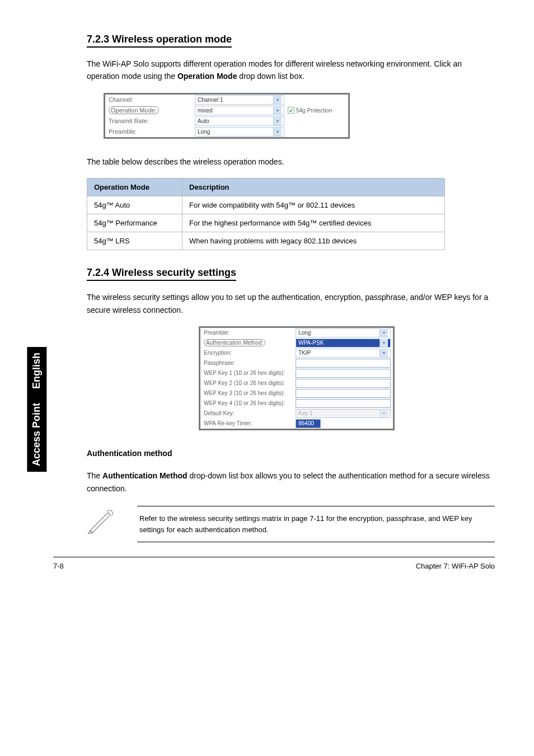 This screenshot has width=534, height=756. I want to click on fig2-enc-label: Encryption:, so click(248, 353).